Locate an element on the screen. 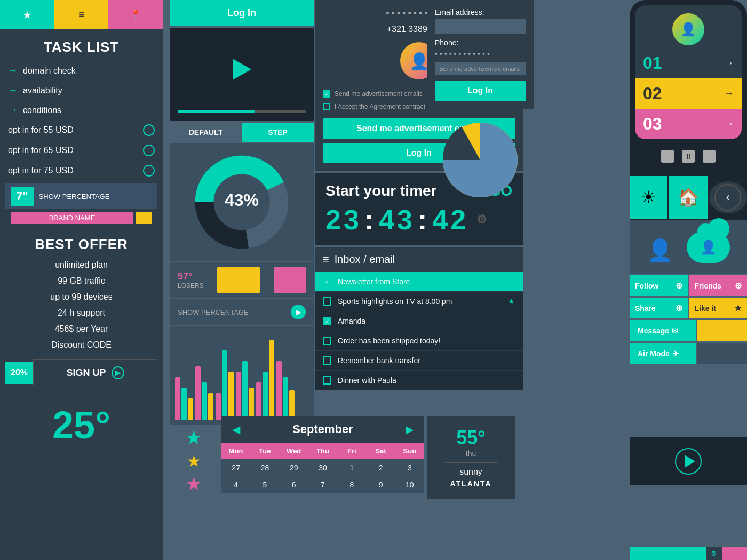 This screenshot has width=747, height=560. calendar-day: 4 is located at coordinates (236, 485).